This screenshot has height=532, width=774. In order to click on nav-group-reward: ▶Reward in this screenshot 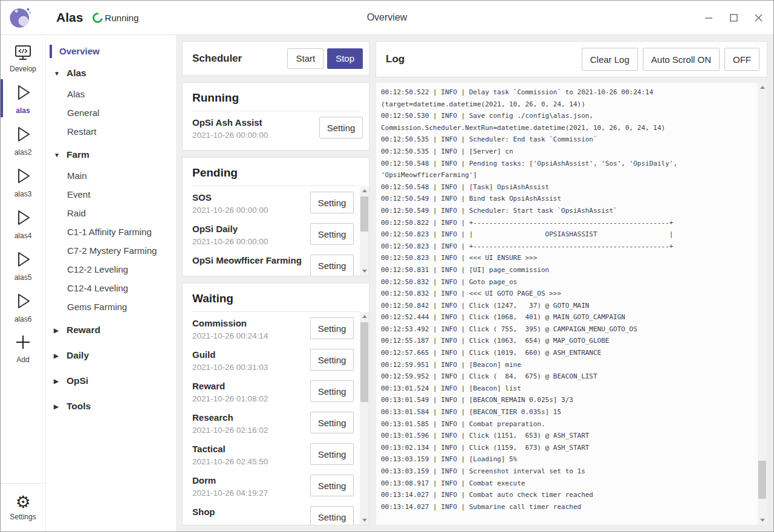, I will do `click(111, 330)`.